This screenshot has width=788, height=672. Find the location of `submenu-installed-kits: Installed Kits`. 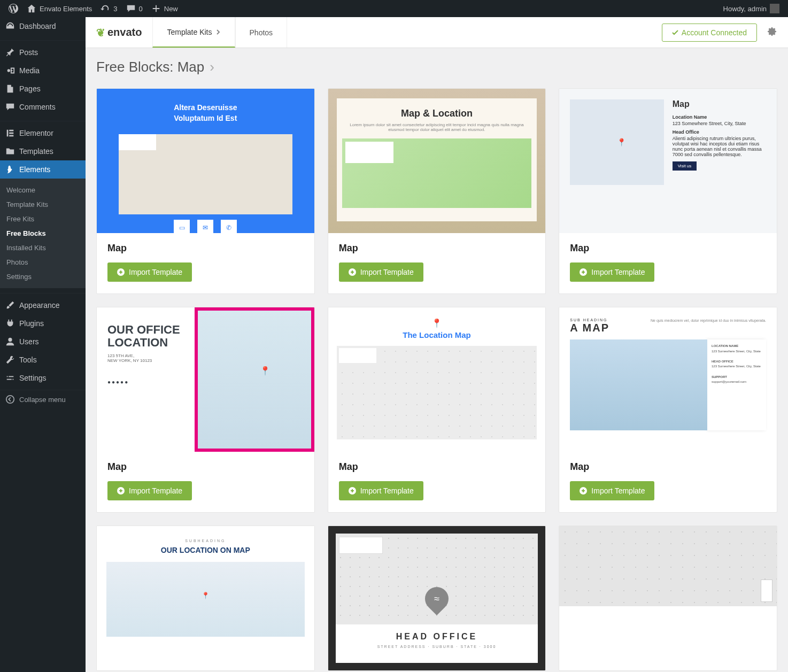

submenu-installed-kits: Installed Kits is located at coordinates (43, 248).